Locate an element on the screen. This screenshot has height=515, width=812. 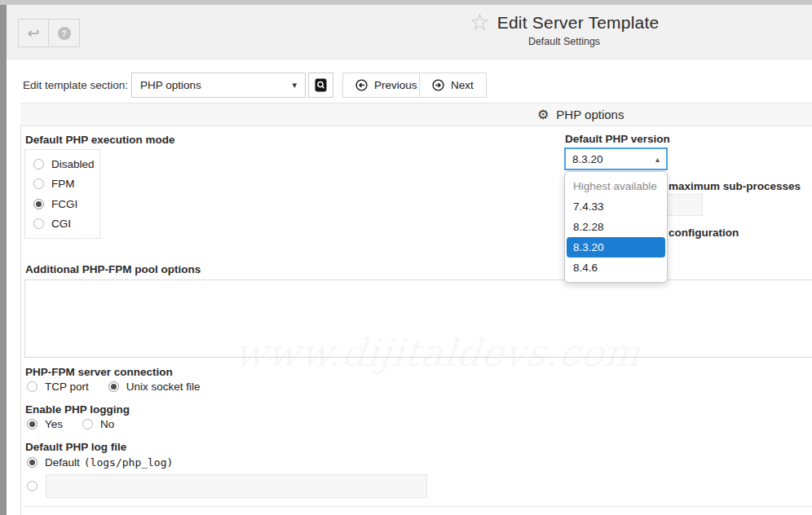
logging-option-yes: Yes is located at coordinates (45, 424).